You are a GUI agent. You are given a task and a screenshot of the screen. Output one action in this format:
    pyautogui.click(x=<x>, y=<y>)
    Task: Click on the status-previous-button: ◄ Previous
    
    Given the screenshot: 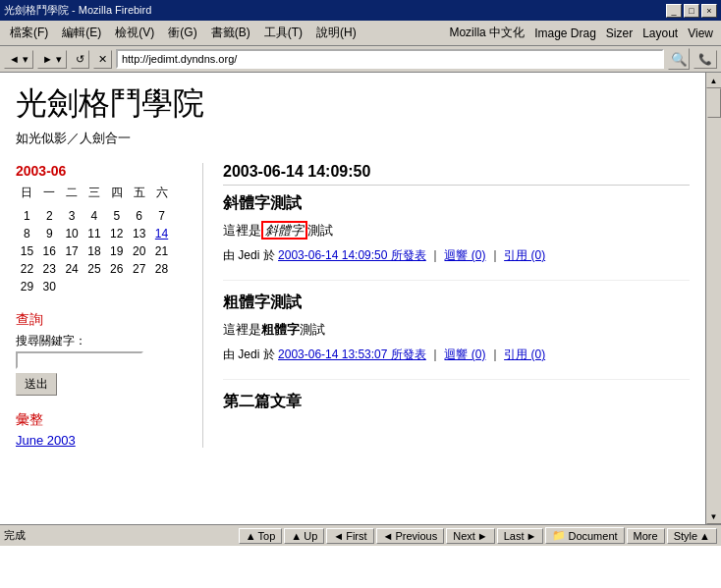 What is the action you would take?
    pyautogui.click(x=411, y=536)
    